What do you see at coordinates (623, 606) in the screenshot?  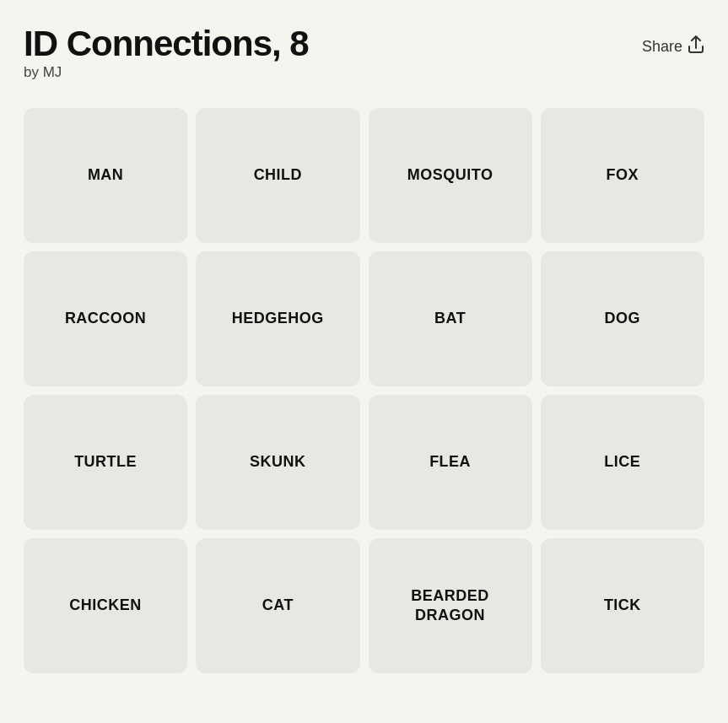 I see `card-label-tick: TICK` at bounding box center [623, 606].